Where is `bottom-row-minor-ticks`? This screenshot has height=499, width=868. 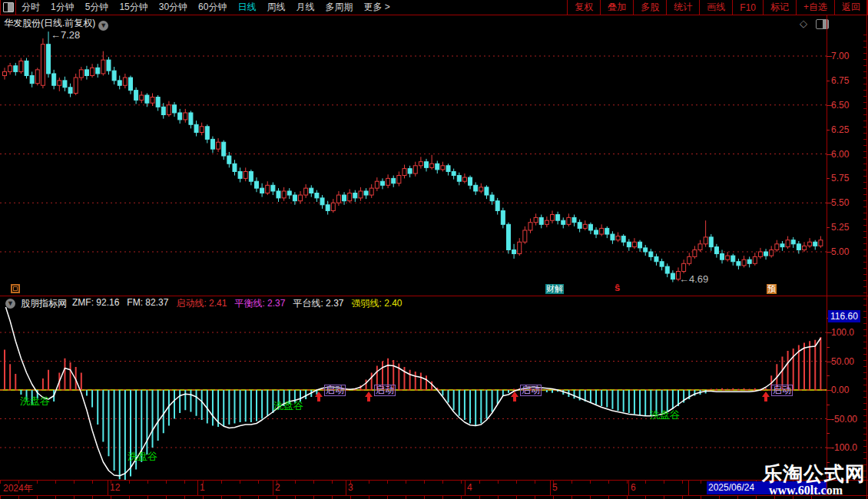 bottom-row-minor-ticks is located at coordinates (413, 497).